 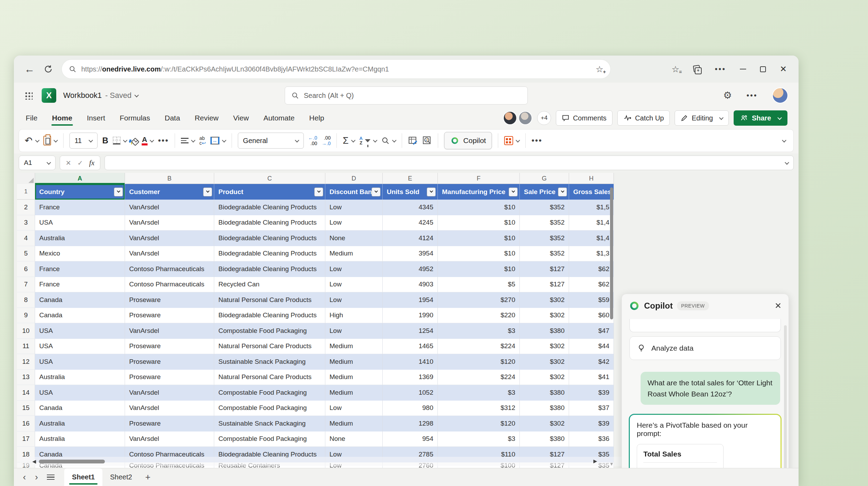 What do you see at coordinates (544, 269) in the screenshot?
I see `cell-6-g: $127` at bounding box center [544, 269].